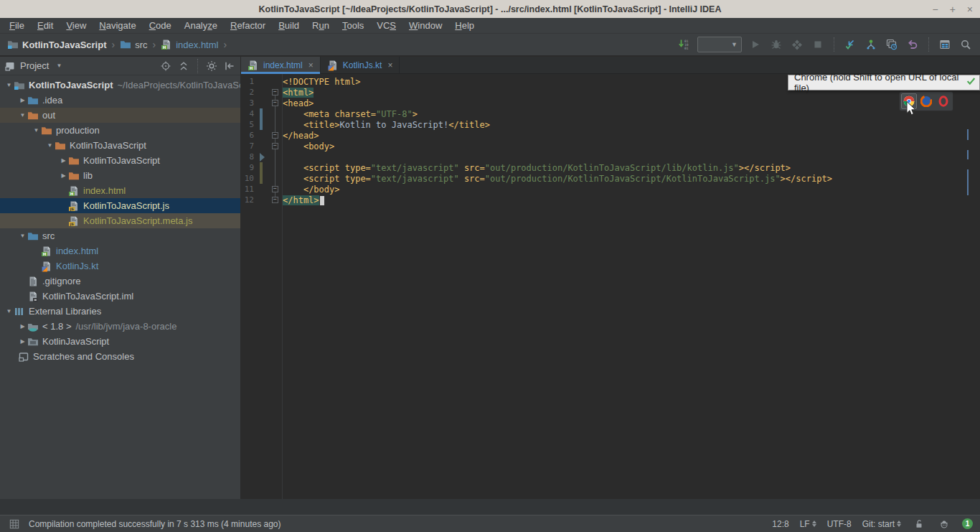  I want to click on tree-row-KotlinToJavaScript.iml: KotlinToJavaScript.iml, so click(121, 296).